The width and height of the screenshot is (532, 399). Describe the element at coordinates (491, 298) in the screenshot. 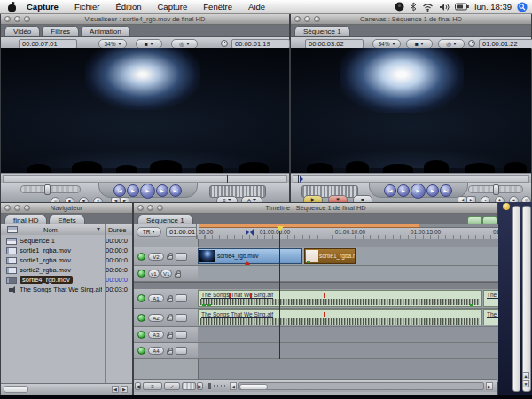

I see `audio-clip-a1-next: The Song` at that location.